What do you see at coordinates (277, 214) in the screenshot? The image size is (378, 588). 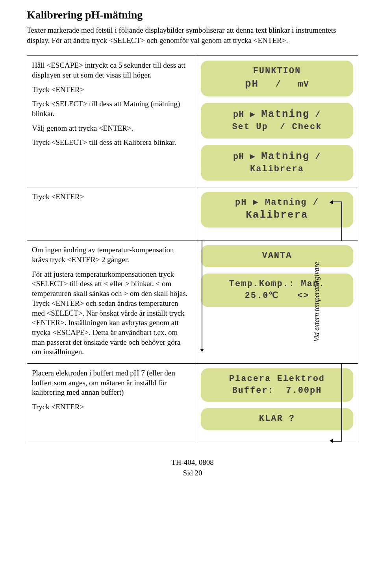 I see `display-cell: pH ▶ Matning /Kalibrera` at bounding box center [277, 214].